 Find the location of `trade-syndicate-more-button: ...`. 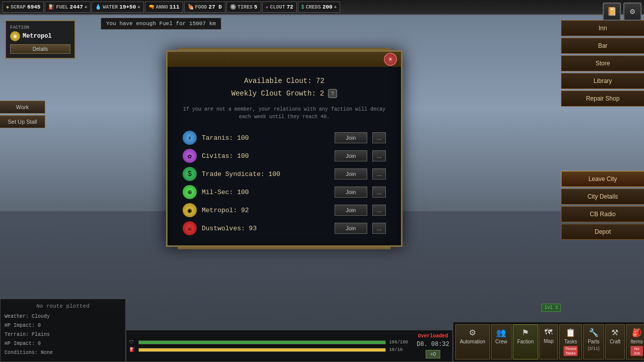

trade-syndicate-more-button: ... is located at coordinates (379, 174).